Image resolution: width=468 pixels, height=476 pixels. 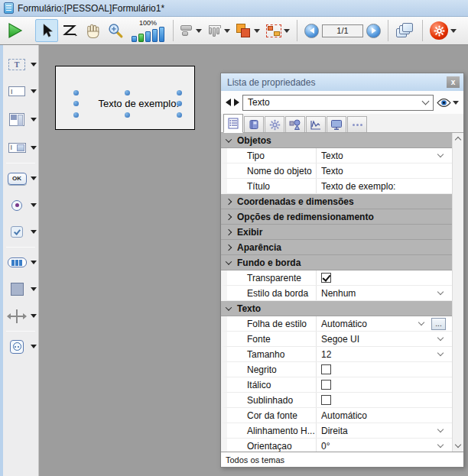 What do you see at coordinates (234, 8) in the screenshot?
I see `window-titlebar: Formulário:[PESSOAL]Formulário1*` at bounding box center [234, 8].